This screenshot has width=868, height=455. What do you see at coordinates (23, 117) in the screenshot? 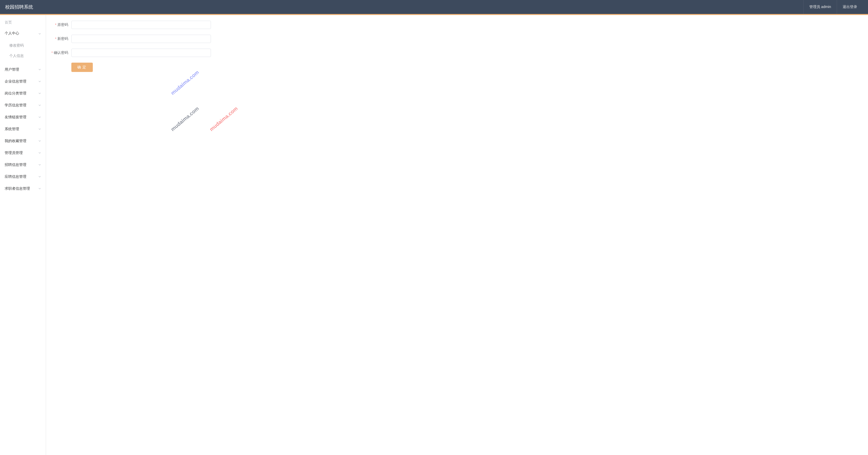
I see `sidebar-item-friend-links: 友情链接管理` at bounding box center [23, 117].